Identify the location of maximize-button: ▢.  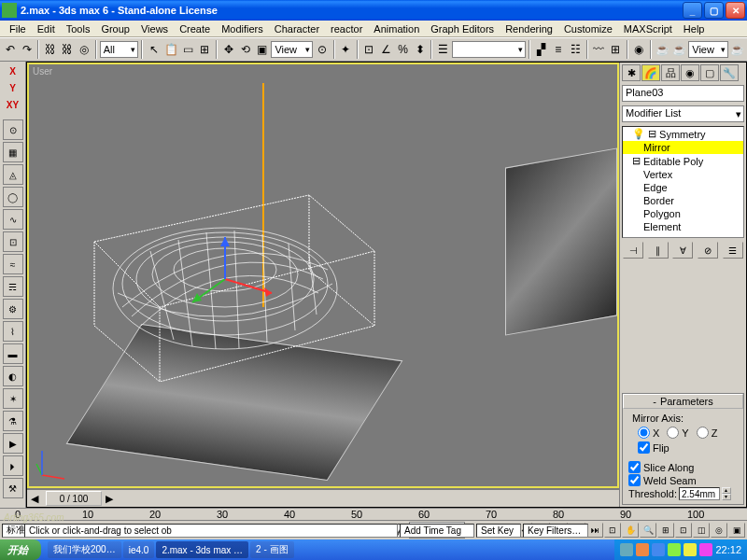
(713, 10).